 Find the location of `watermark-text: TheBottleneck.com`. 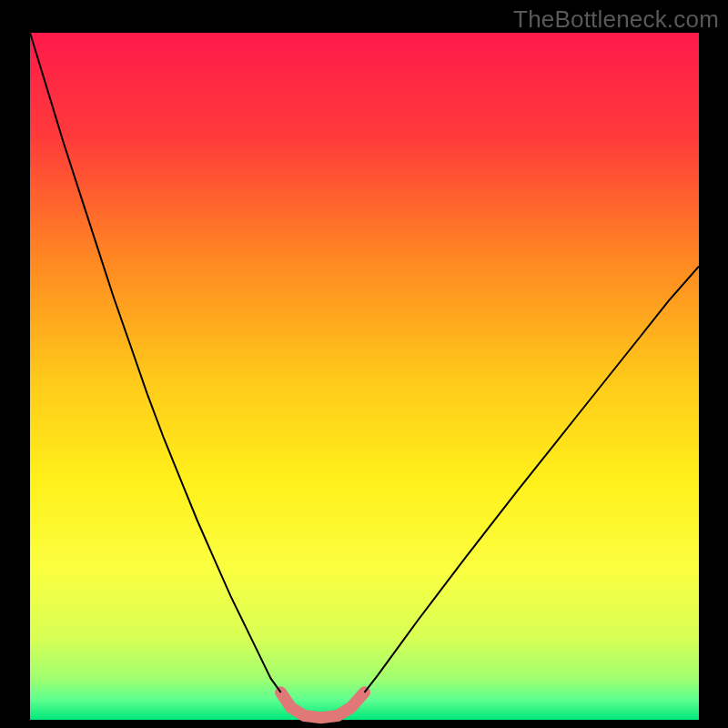

watermark-text: TheBottleneck.com is located at coordinates (616, 20).